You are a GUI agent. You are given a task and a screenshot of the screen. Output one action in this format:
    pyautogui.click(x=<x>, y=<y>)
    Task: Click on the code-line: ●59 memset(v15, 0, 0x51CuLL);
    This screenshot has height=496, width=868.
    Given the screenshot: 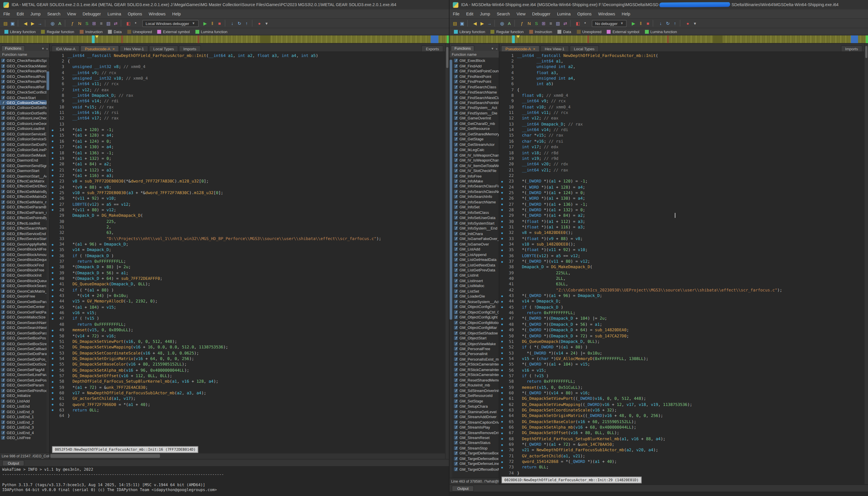 What is the action you would take?
    pyautogui.click(x=682, y=387)
    